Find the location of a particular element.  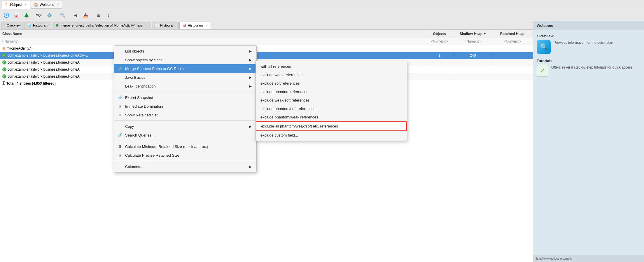

calc-precise-label: Calculate Precise Retained Size is located at coordinates (188, 155).